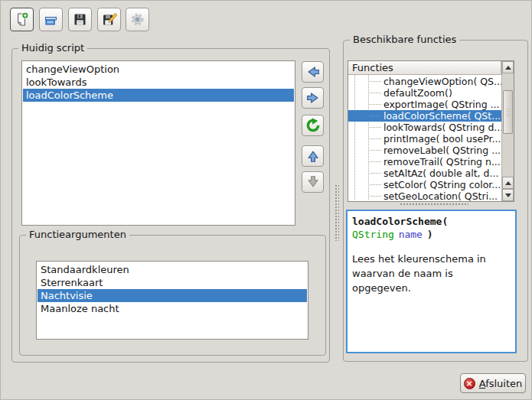 The width and height of the screenshot is (532, 400). Describe the element at coordinates (508, 195) in the screenshot. I see `scroll-down-button` at that location.